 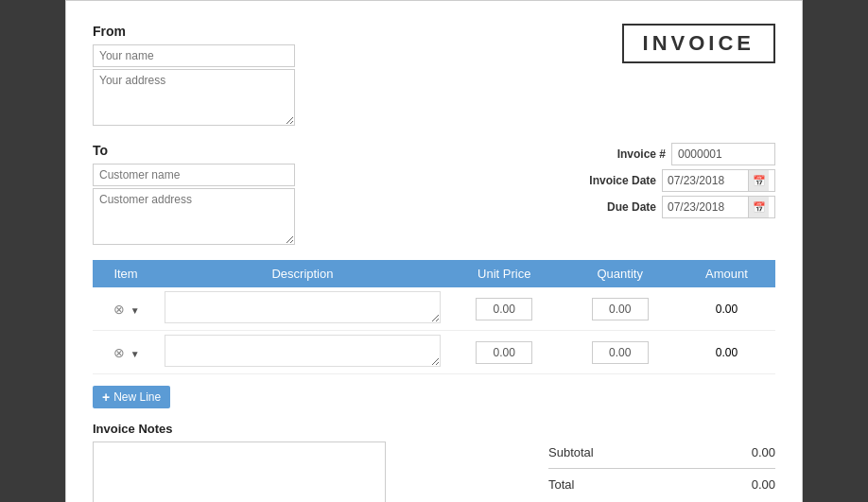 I want to click on due-date-wrap: 📅, so click(x=719, y=207).